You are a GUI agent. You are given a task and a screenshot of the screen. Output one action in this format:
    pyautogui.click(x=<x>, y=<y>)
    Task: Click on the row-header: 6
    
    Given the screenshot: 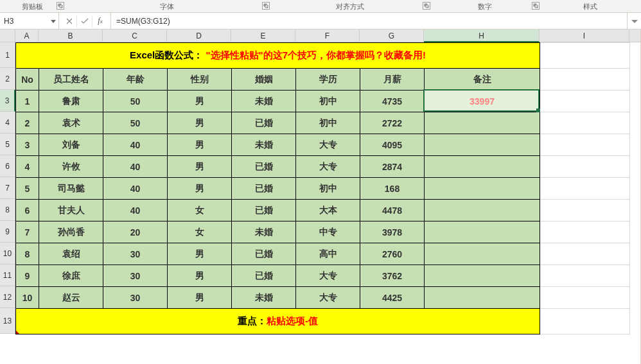 What is the action you would take?
    pyautogui.click(x=8, y=166)
    